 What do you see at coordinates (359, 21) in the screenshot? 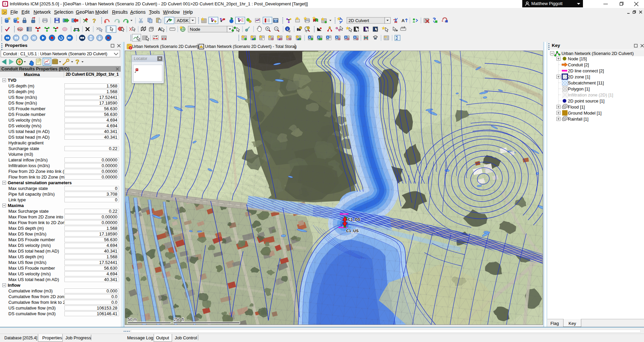
I see `svg-text: 2D Culvert` at bounding box center [359, 21].